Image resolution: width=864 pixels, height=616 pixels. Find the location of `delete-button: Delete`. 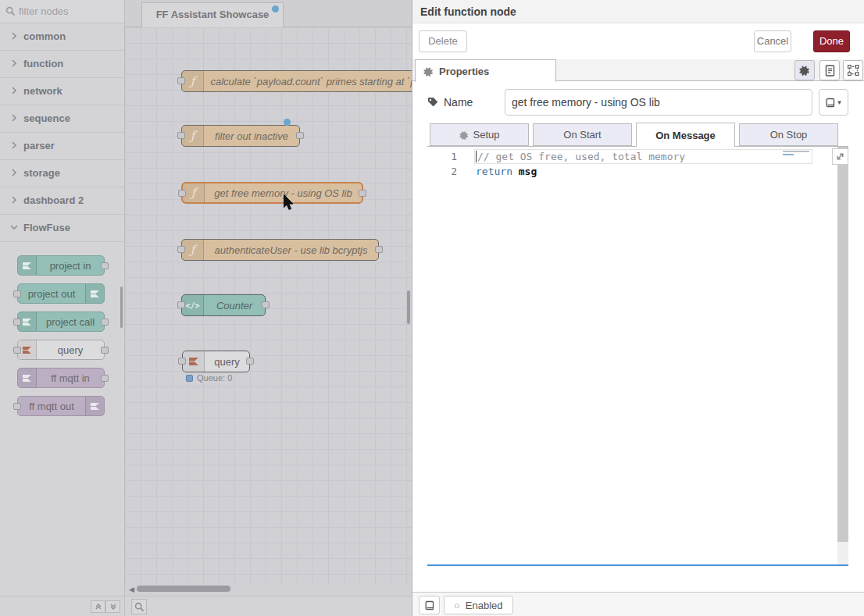

delete-button: Delete is located at coordinates (443, 41).